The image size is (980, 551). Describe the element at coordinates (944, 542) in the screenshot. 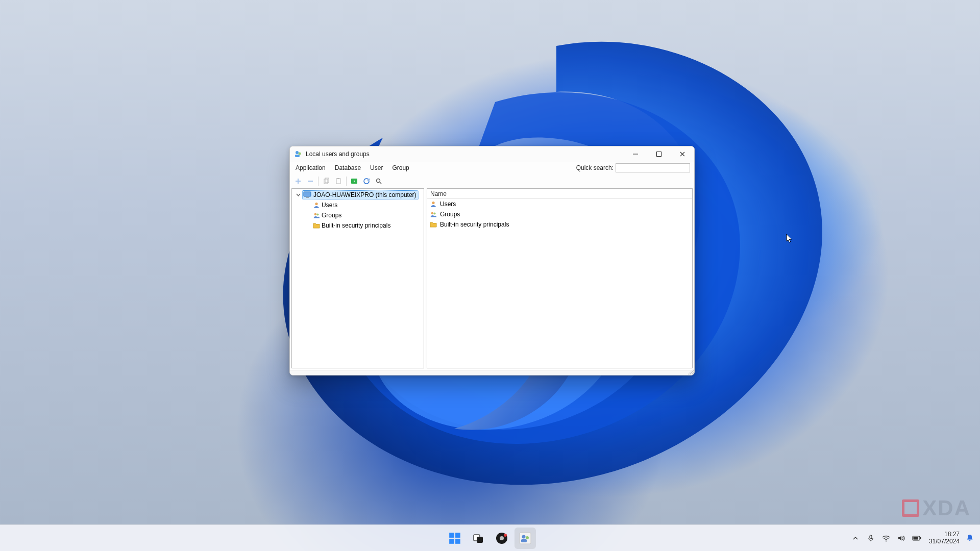

I see `taskbar-date: 31/07/2024` at that location.